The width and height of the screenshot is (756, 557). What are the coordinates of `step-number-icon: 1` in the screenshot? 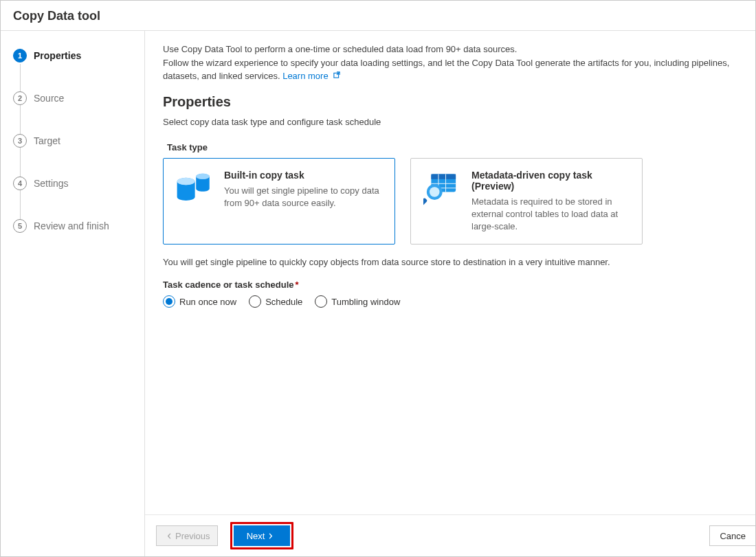 It's located at (20, 56).